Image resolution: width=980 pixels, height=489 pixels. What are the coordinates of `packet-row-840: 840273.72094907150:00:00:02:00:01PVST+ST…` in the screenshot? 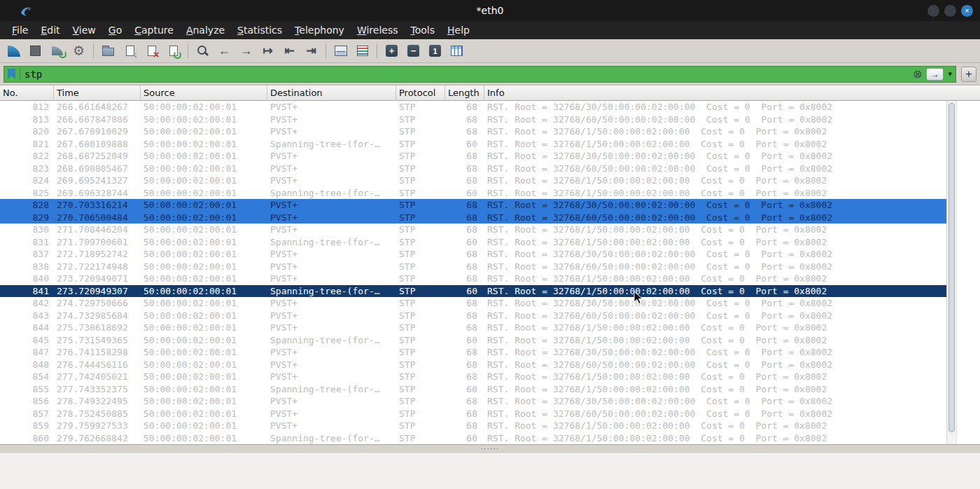 It's located at (473, 279).